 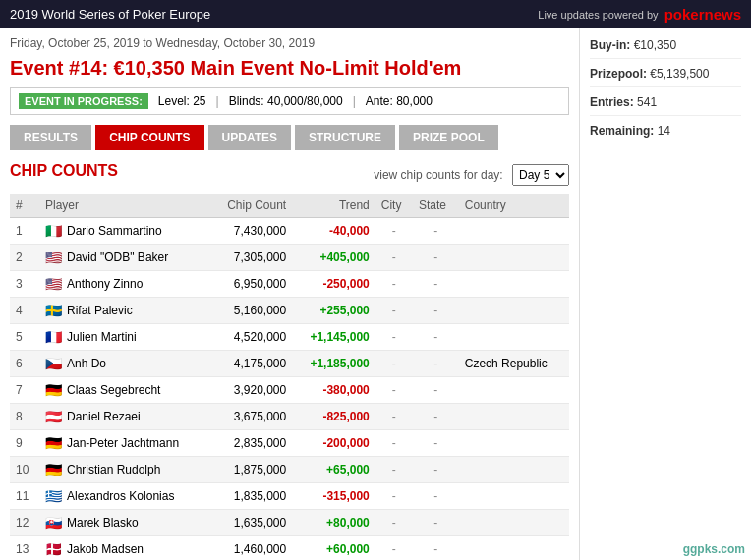 What do you see at coordinates (251, 444) in the screenshot?
I see `chip-count-cell: 2,835,000` at bounding box center [251, 444].